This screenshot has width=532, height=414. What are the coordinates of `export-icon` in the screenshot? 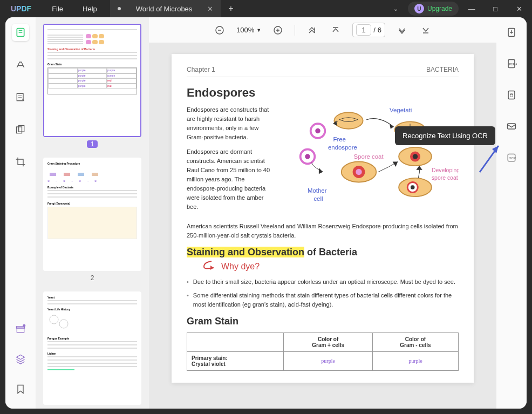 It's located at (511, 32).